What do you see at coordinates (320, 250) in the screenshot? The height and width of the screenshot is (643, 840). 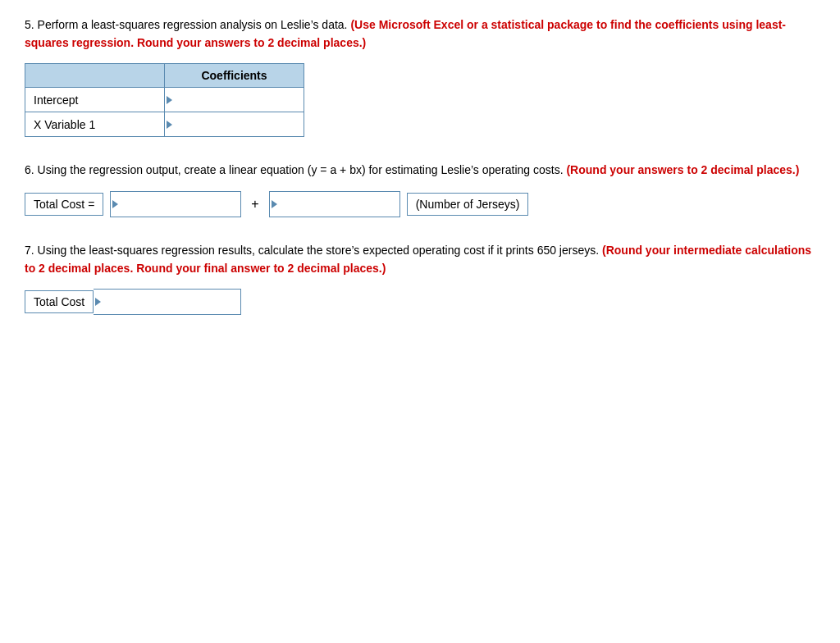 I see `q7-text-black: Using the least-squares regression resul…` at bounding box center [320, 250].